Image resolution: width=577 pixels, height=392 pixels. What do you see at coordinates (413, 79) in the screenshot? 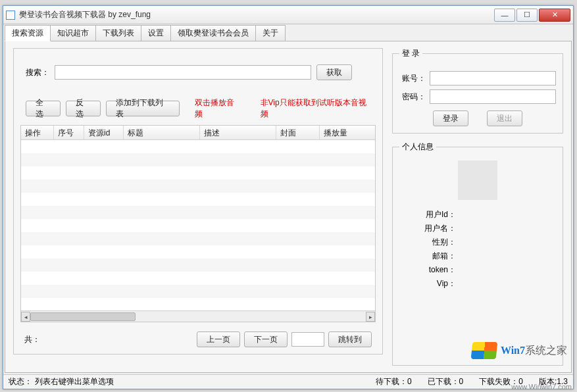
I see `account-label: 账号：` at bounding box center [413, 79].